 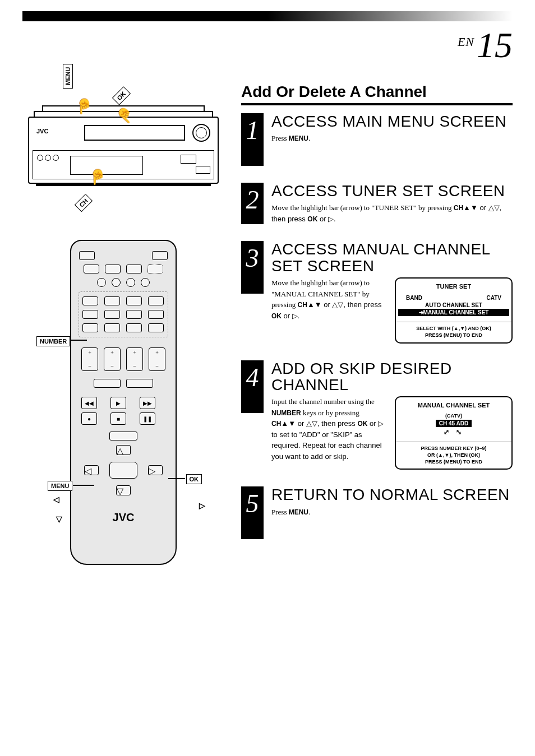 What do you see at coordinates (268, 45) in the screenshot?
I see `page-number: EN 15` at bounding box center [268, 45].